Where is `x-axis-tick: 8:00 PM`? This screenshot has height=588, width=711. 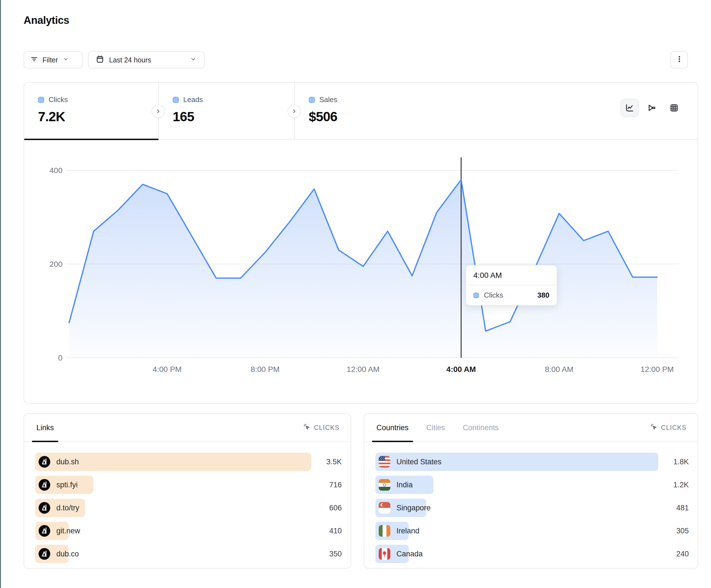
x-axis-tick: 8:00 PM is located at coordinates (265, 369).